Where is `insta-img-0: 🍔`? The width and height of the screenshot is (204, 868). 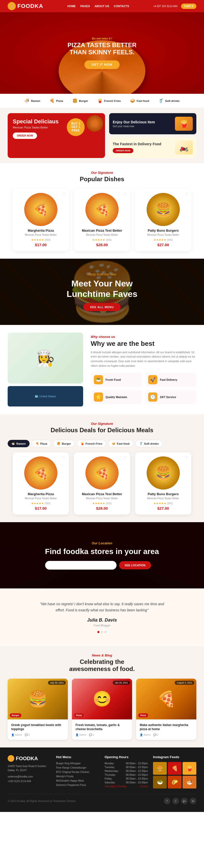 insta-img-0: 🍔 is located at coordinates (160, 768).